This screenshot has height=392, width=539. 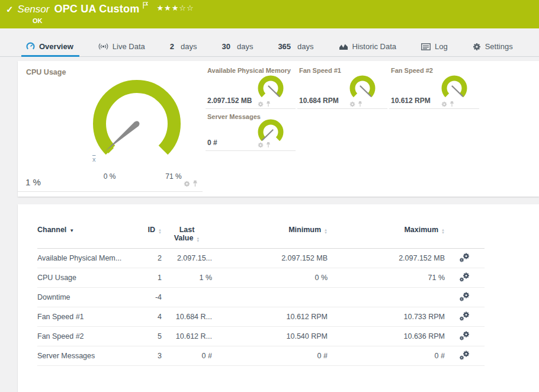 What do you see at coordinates (110, 127) in the screenshot?
I see `gauge-tile-cpu-usage: CPU Usage x 0 % 71 % 1 %` at bounding box center [110, 127].